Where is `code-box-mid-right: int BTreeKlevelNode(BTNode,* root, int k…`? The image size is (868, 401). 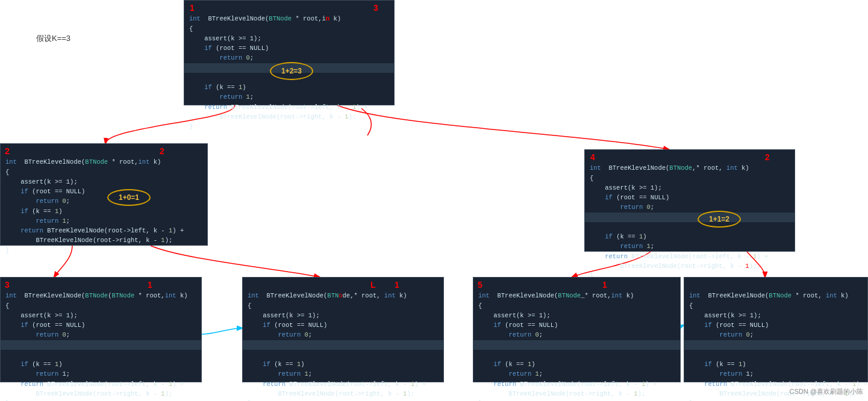 code-box-mid-right: int BTreeKlevelNode(BTNode,* root, int k… is located at coordinates (690, 200).